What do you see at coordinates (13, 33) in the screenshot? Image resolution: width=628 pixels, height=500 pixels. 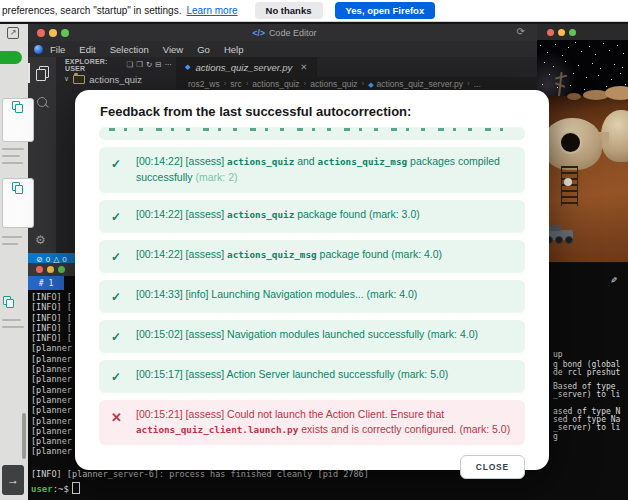 I see `external-link-icon: ↗` at bounding box center [13, 33].